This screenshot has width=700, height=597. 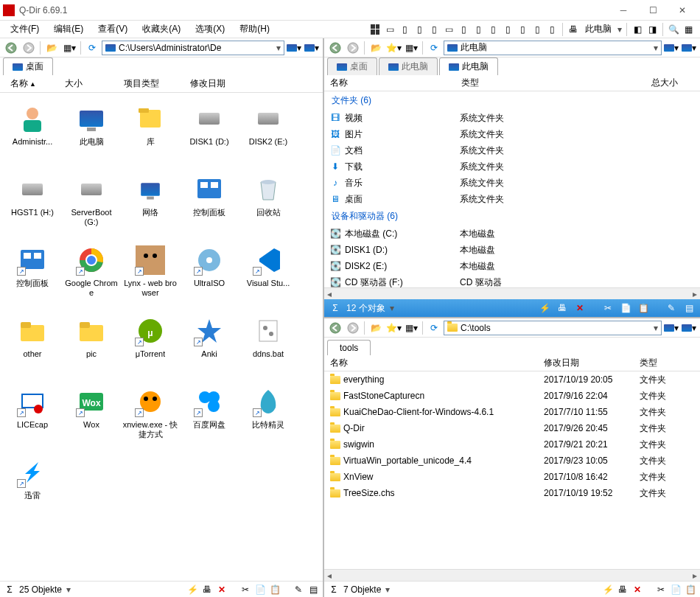 I want to click on rb-delete-icon: ✕, so click(x=637, y=590).